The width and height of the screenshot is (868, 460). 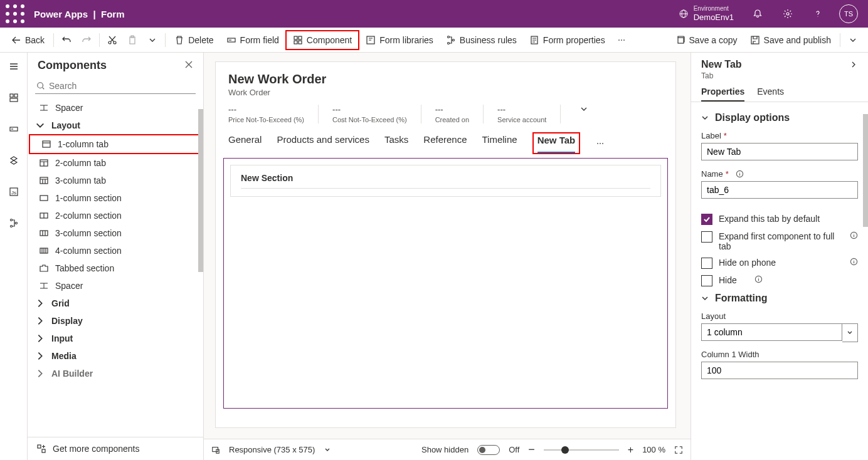 What do you see at coordinates (115, 144) in the screenshot?
I see `item-1-column-tab: 1-column tab` at bounding box center [115, 144].